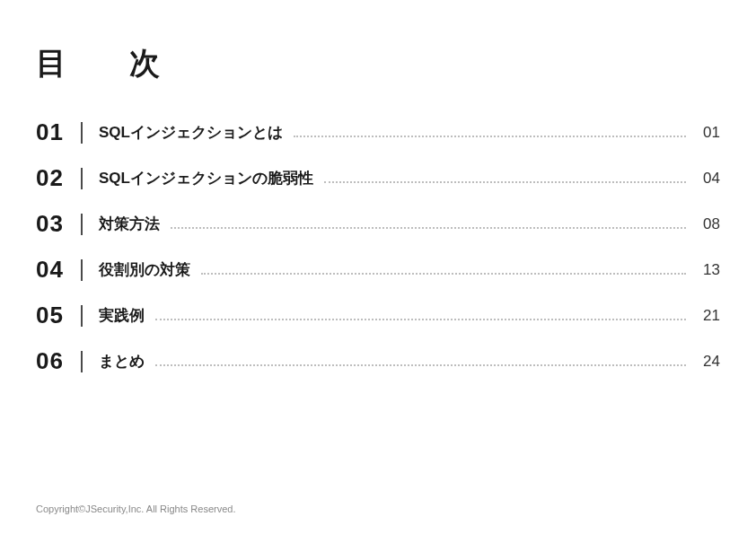  Describe the element at coordinates (122, 316) in the screenshot. I see `toc-title: 実践例` at that location.